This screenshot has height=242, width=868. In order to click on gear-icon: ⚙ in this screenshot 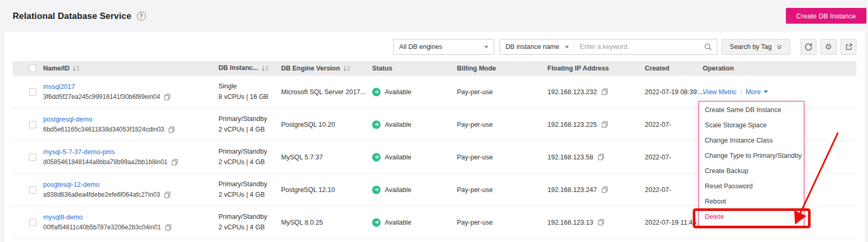, I will do `click(829, 47)`.